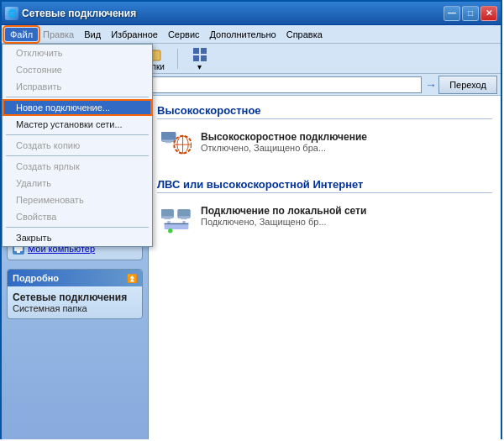  Describe the element at coordinates (77, 166) in the screenshot. I see `menu-shortcut: Создать ярлык` at that location.